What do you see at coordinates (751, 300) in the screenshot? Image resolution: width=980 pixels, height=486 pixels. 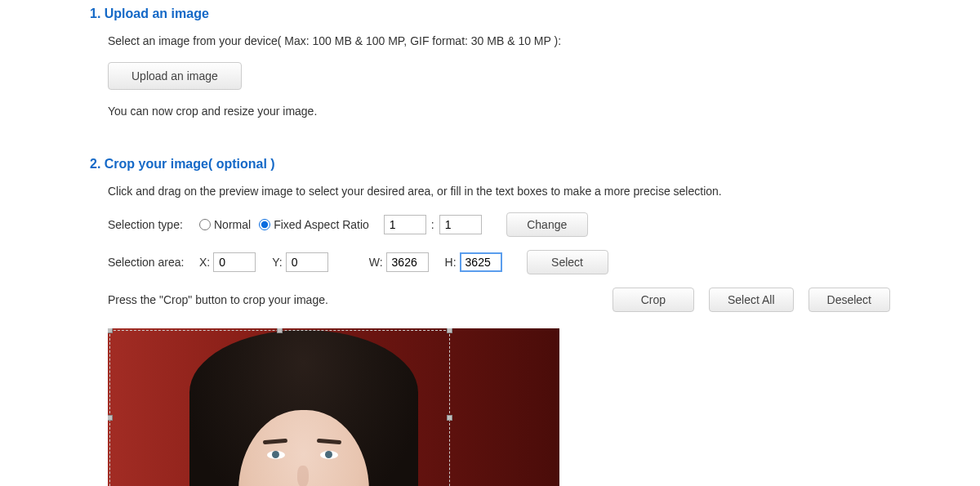 I see `select-all-button: Select All` at bounding box center [751, 300].